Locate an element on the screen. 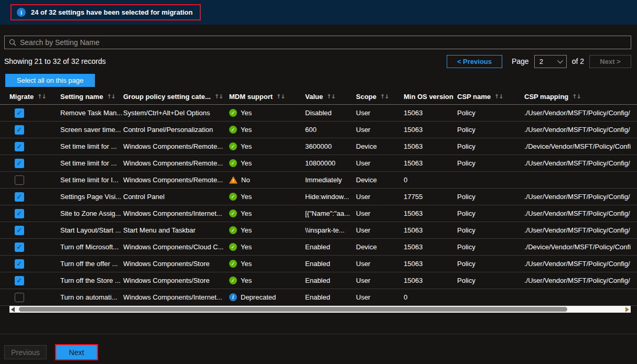  setting-name-cell: Remove Task Man... is located at coordinates (92, 113).